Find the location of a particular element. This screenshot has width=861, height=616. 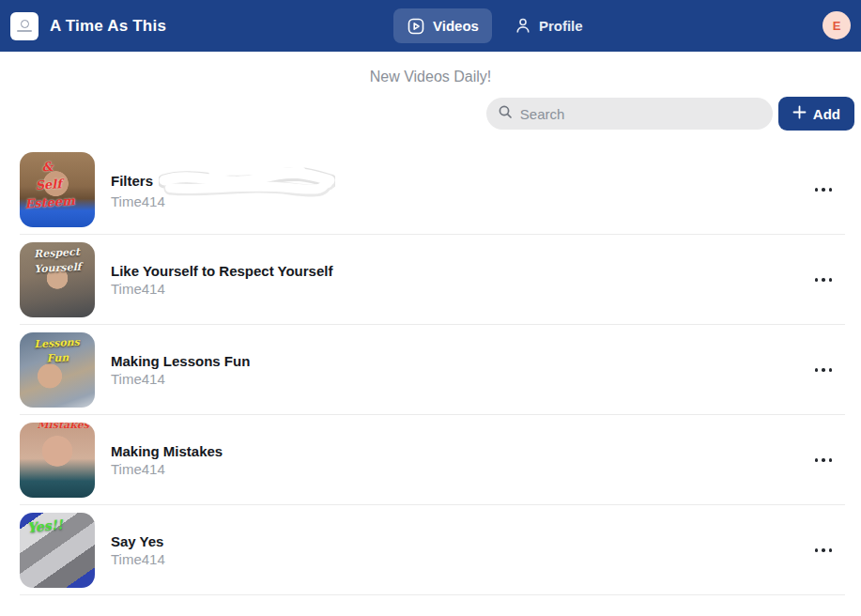

app-title: A Time As This is located at coordinates (108, 26).